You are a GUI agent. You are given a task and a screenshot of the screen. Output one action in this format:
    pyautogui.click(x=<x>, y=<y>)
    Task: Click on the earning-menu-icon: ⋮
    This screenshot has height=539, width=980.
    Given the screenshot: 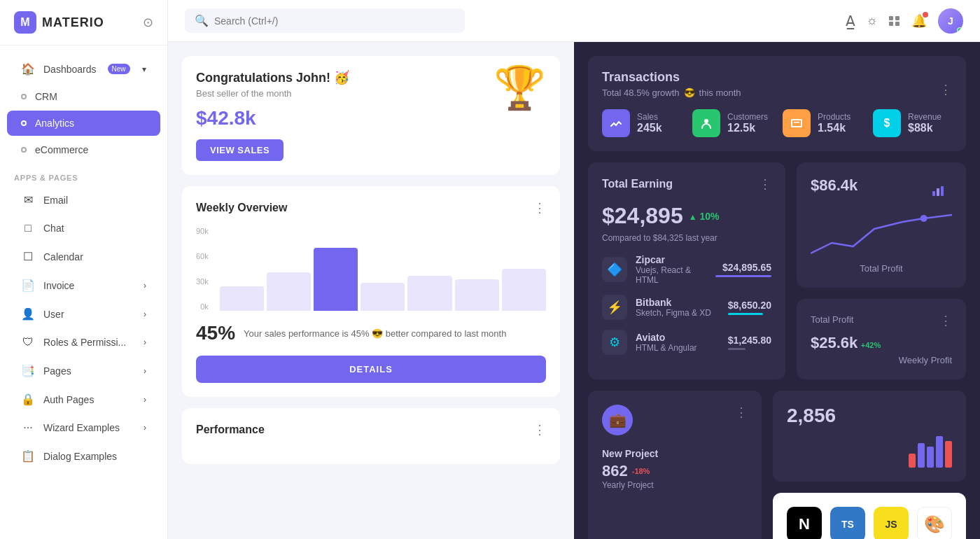 What is the action you would take?
    pyautogui.click(x=765, y=184)
    